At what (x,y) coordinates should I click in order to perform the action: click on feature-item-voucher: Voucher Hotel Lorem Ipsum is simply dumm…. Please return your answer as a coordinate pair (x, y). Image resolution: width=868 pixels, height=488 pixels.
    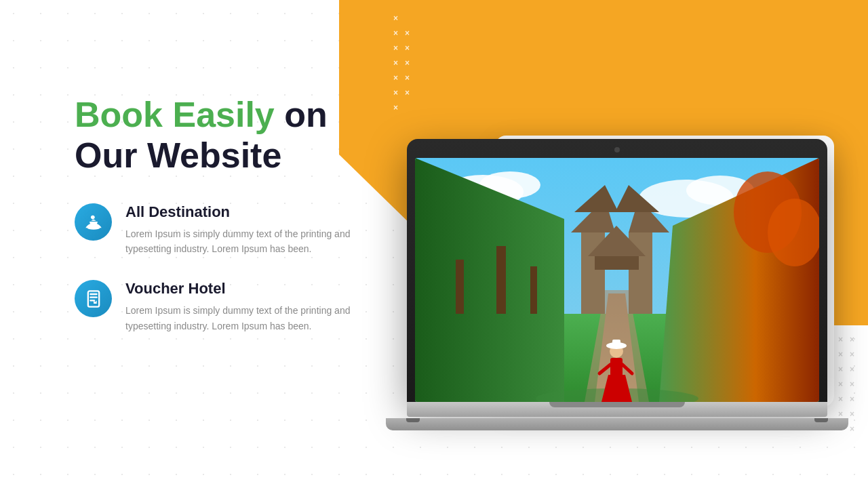
    Looking at the image, I should click on (217, 306).